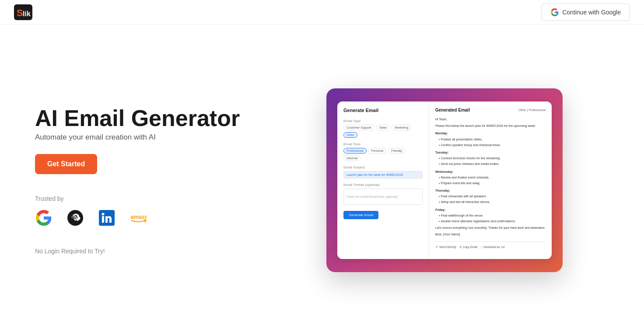 The image size is (644, 336). Describe the element at coordinates (490, 177) in the screenshot. I see `email-body: Hi Team, Please find below the launch pl…` at that location.